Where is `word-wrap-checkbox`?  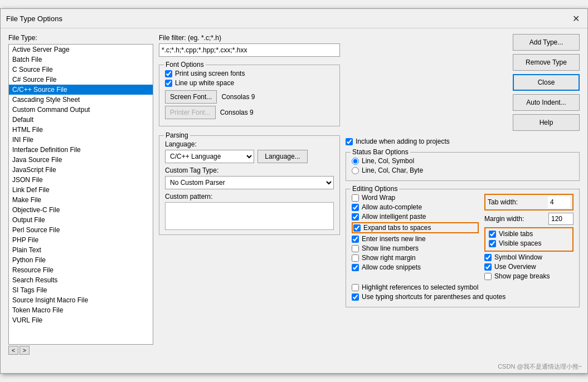
word-wrap-checkbox is located at coordinates (356, 198).